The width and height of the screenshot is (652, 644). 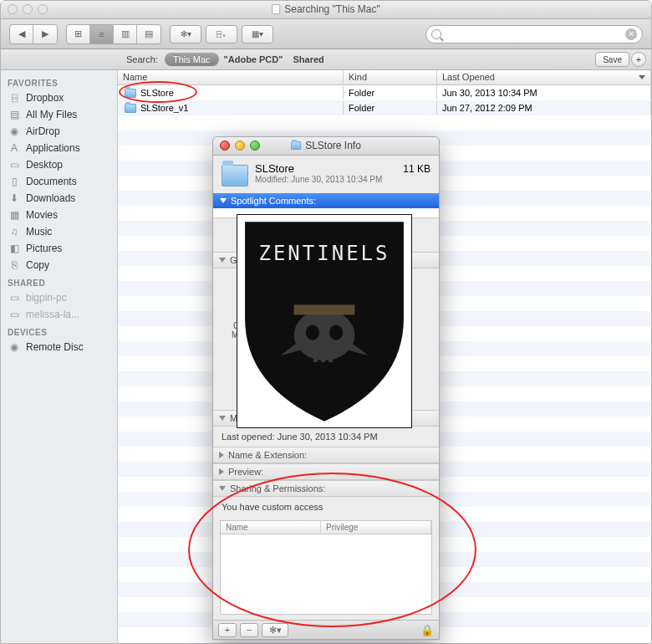 What do you see at coordinates (14, 148) in the screenshot?
I see `apps-icon: A` at bounding box center [14, 148].